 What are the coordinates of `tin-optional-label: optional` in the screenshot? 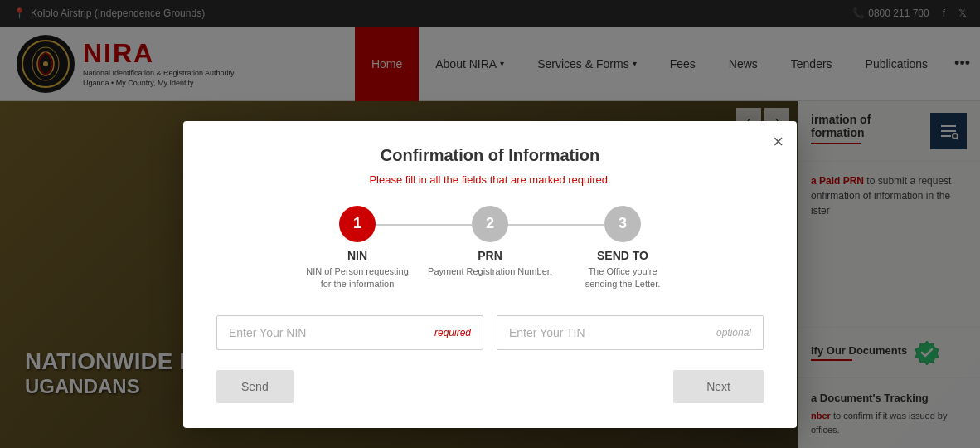 It's located at (734, 333).